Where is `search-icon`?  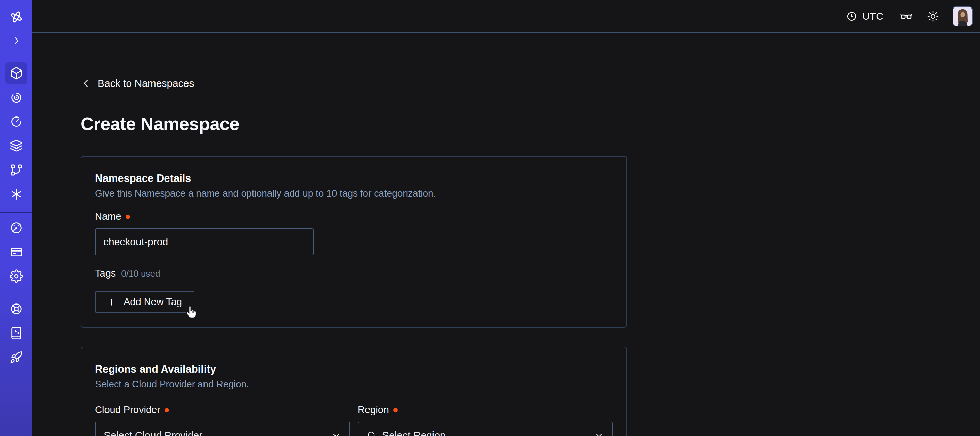 search-icon is located at coordinates (371, 433).